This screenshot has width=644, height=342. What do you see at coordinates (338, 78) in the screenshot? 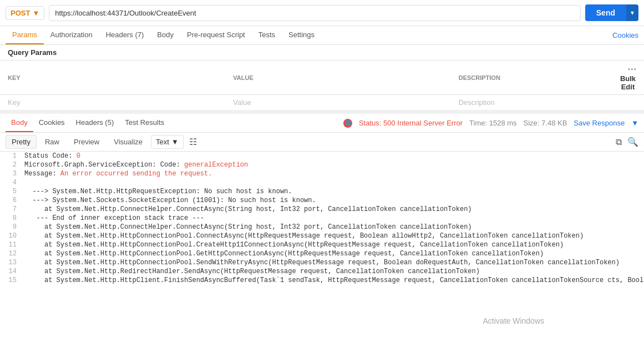
I see `col-header-value: VALUE` at bounding box center [338, 78].